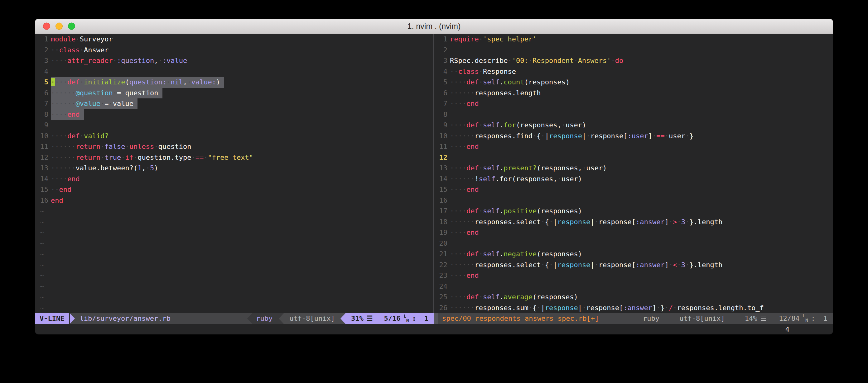 This screenshot has height=383, width=868. I want to click on code-line: 1require·'spec_helper', so click(633, 39).